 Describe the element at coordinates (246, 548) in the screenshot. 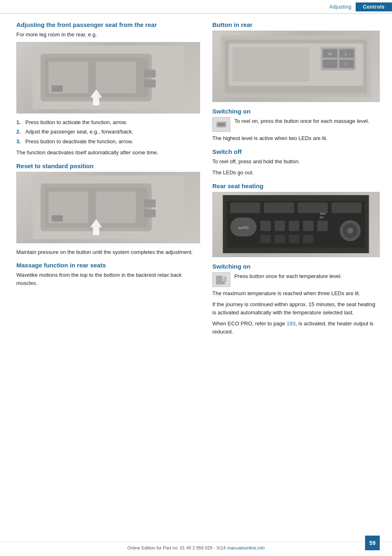

I see `footer-site: manualsonline.info` at that location.